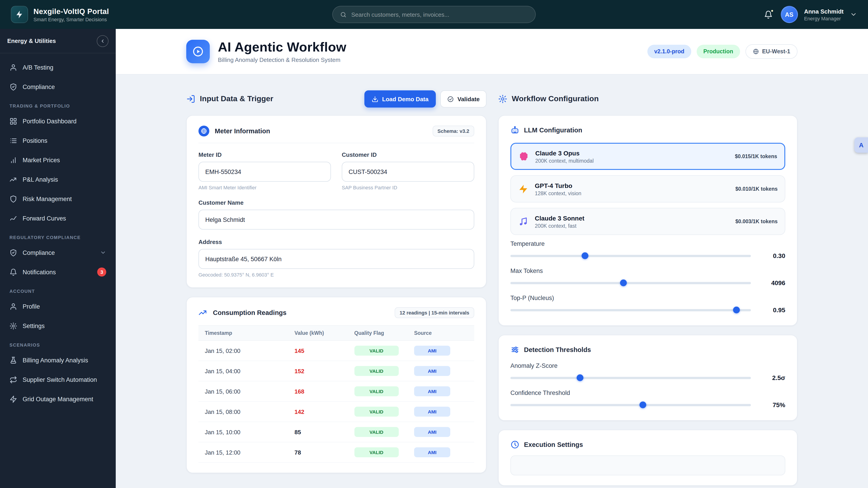 This screenshot has height=488, width=868. Describe the element at coordinates (58, 87) in the screenshot. I see `sidebar-item-compliance: Compliance` at that location.